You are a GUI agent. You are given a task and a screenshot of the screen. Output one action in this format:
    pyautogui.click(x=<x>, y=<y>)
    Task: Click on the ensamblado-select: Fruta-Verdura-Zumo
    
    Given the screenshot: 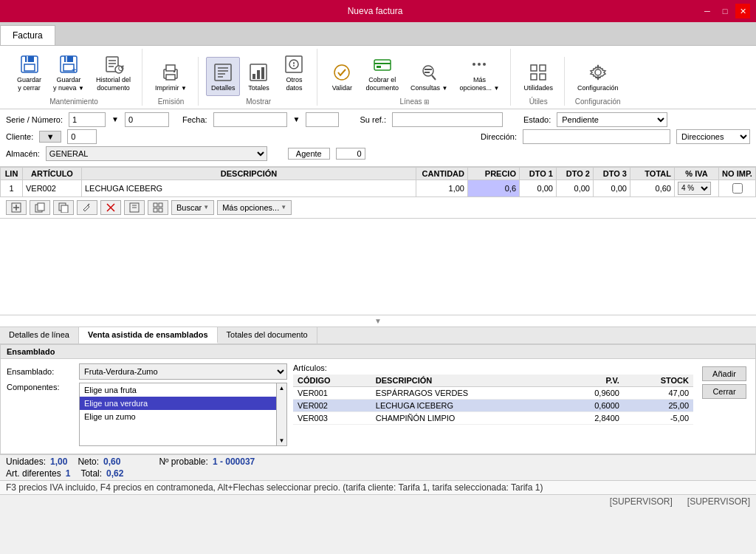 What is the action you would take?
    pyautogui.click(x=183, y=372)
    